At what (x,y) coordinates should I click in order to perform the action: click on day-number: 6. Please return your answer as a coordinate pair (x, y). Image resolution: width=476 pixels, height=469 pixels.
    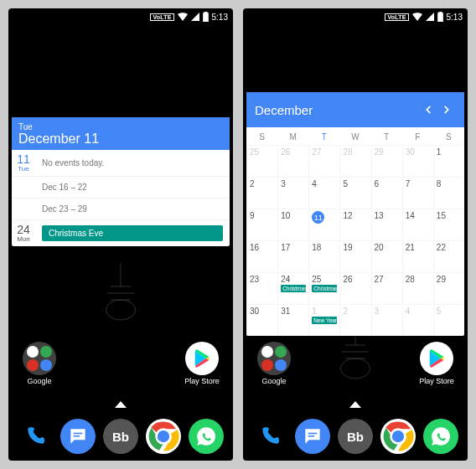
    Looking at the image, I should click on (387, 184).